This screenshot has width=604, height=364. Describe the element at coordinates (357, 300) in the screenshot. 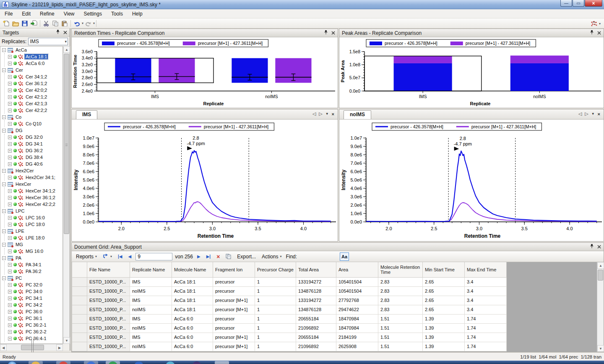

I see `table-cell: 27792768` at that location.